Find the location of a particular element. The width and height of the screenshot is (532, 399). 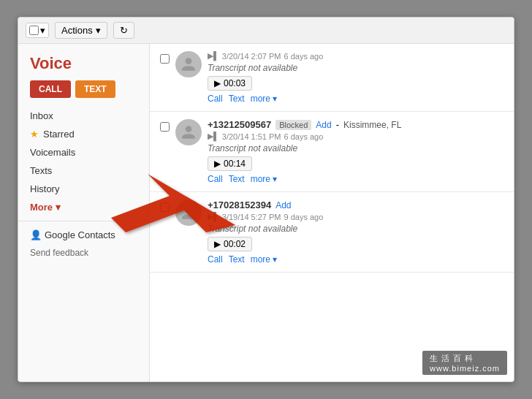

contacts-label: Google Contacts is located at coordinates (80, 235).